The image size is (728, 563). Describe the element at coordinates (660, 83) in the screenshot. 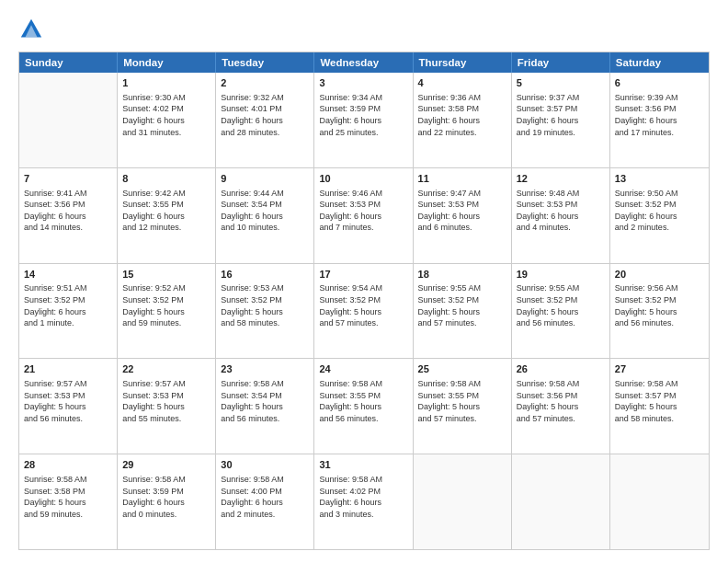

I see `day-number: 6` at that location.